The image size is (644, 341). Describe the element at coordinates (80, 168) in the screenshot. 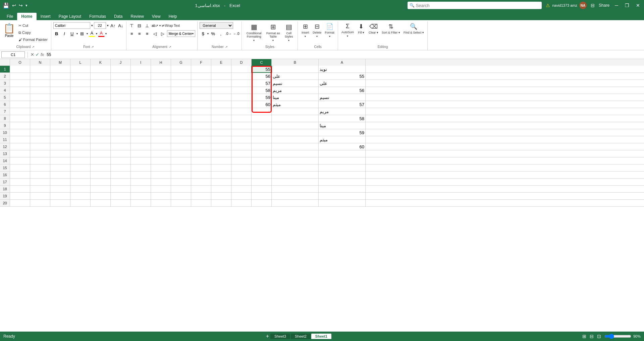

I see `cell-L15` at that location.